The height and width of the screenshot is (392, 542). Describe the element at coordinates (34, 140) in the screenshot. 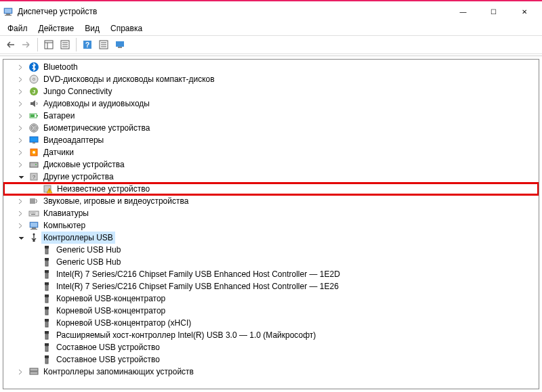

I see `display-icon` at that location.